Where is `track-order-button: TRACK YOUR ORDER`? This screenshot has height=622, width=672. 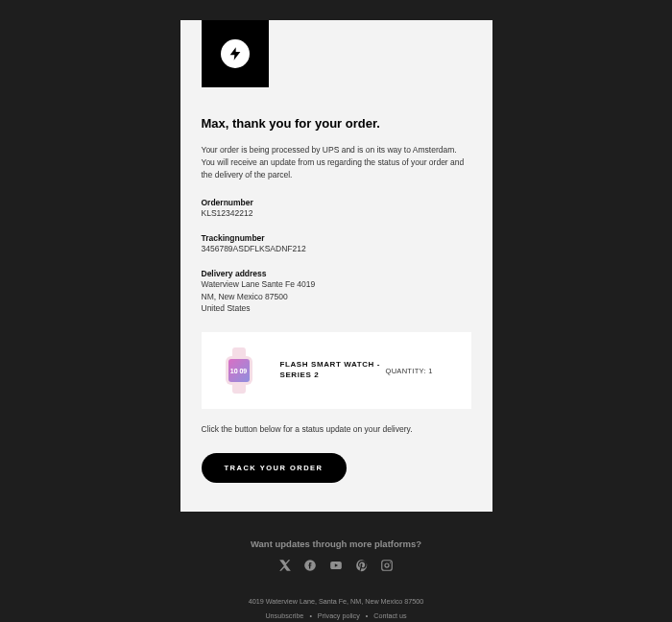 track-order-button: TRACK YOUR ORDER is located at coordinates (275, 468).